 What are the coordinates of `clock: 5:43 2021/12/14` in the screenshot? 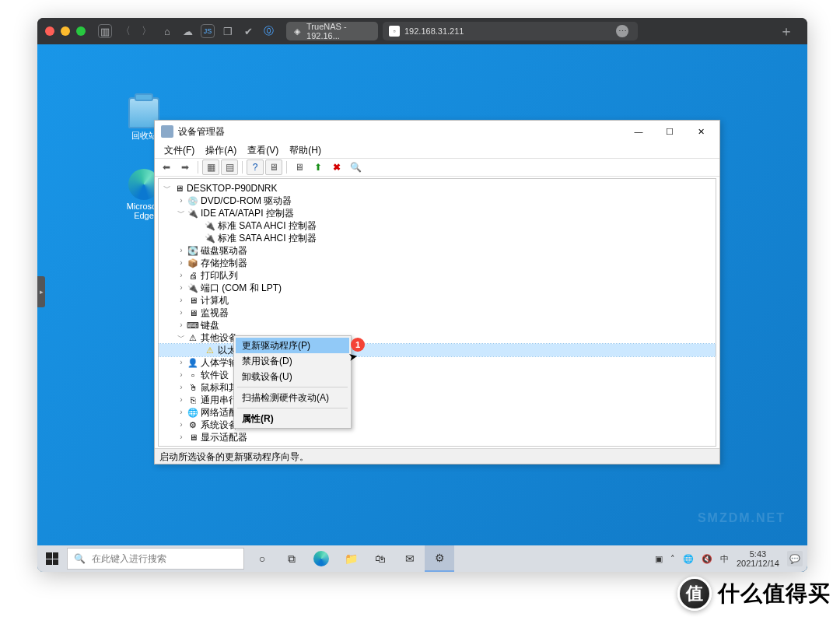 It's located at (758, 559).